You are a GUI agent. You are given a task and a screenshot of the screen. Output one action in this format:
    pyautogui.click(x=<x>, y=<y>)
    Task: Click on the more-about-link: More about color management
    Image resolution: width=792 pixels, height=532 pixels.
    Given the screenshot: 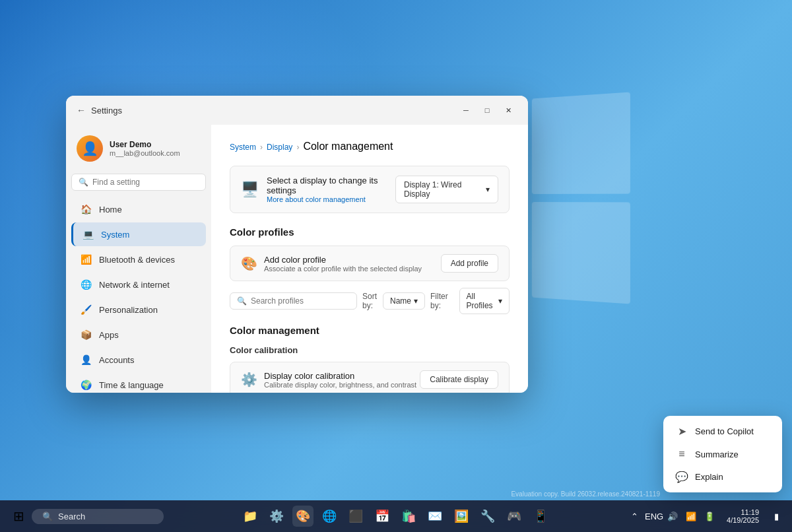 What is the action you would take?
    pyautogui.click(x=331, y=199)
    